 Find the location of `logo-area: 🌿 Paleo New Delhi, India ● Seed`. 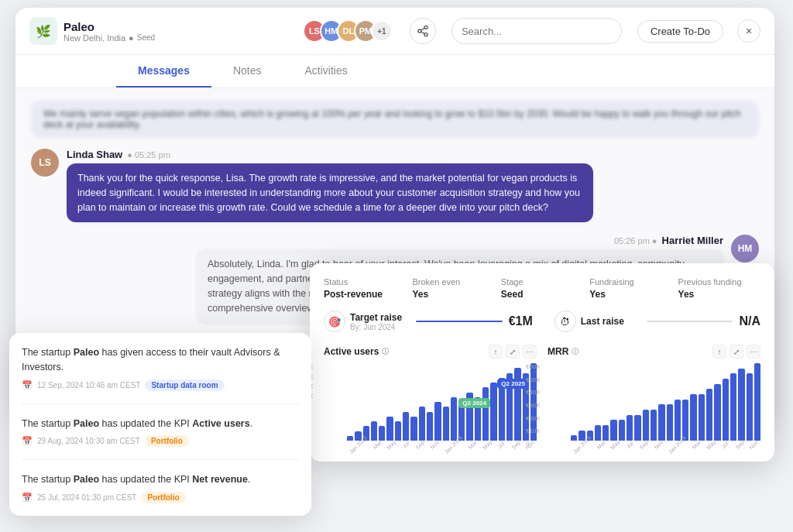

logo-area: 🌿 Paleo New Delhi, India ● Seed is located at coordinates (92, 31).